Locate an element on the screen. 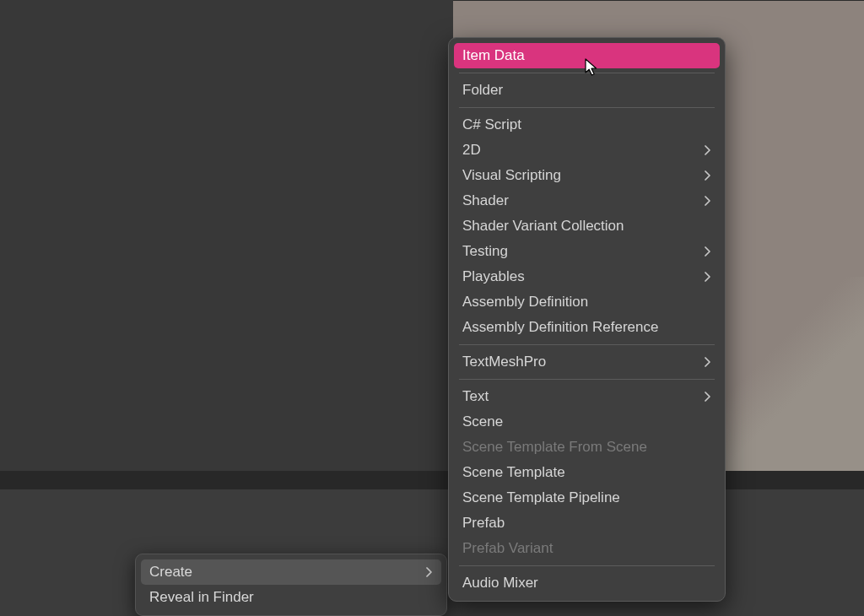 The height and width of the screenshot is (616, 864). menu-label: Reveal in Finder is located at coordinates (202, 597).